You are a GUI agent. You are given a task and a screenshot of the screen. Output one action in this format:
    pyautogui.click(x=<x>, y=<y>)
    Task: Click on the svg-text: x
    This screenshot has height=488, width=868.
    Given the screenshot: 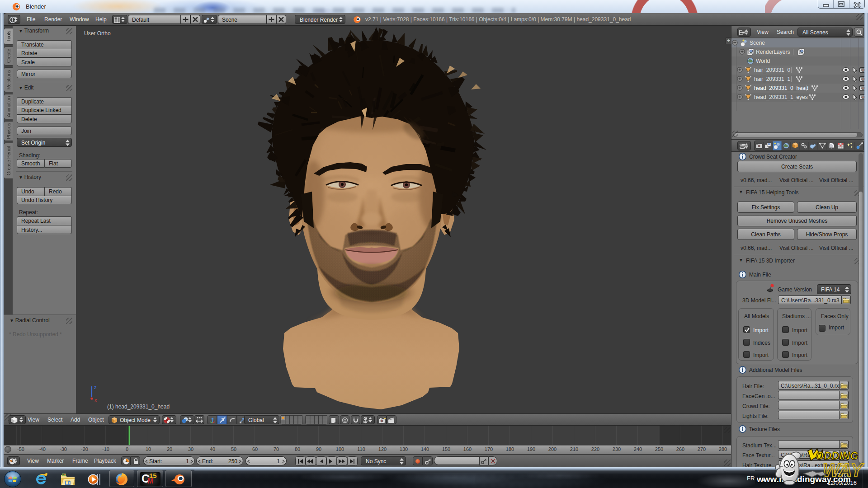 What is the action you would take?
    pyautogui.click(x=96, y=400)
    